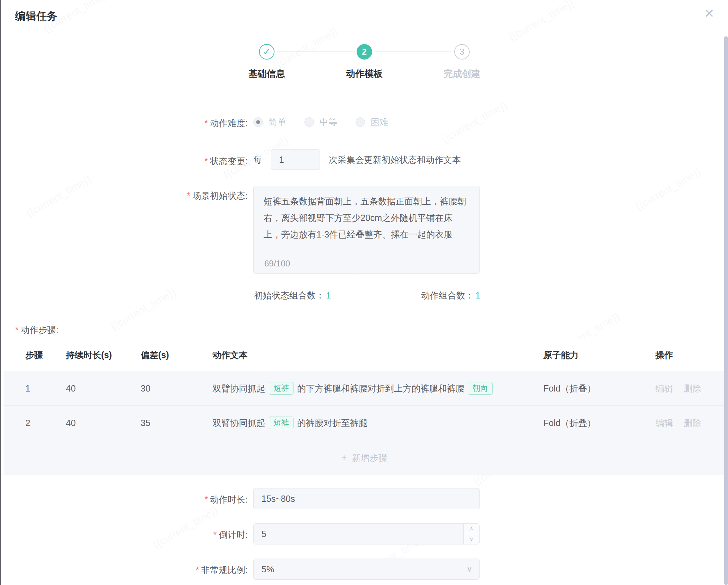 Image resolution: width=728 pixels, height=585 pixels. I want to click on dialog-header: 编辑任务 ×, so click(364, 17).